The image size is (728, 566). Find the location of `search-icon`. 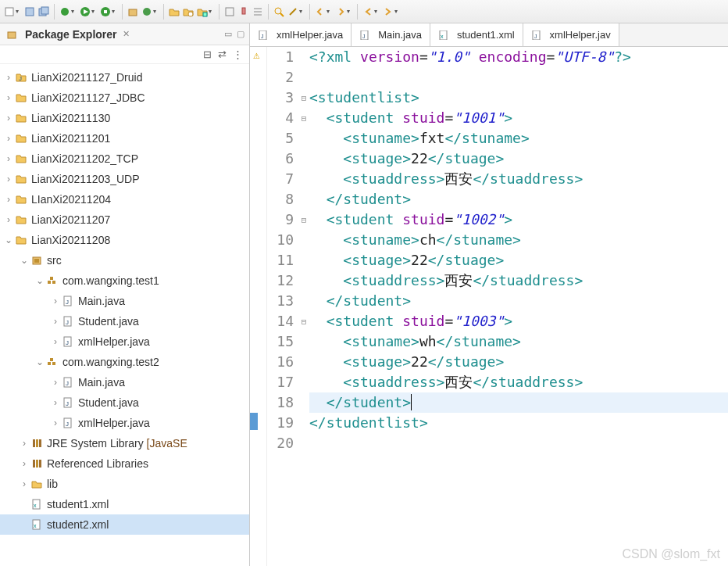

search-icon is located at coordinates (279, 12).